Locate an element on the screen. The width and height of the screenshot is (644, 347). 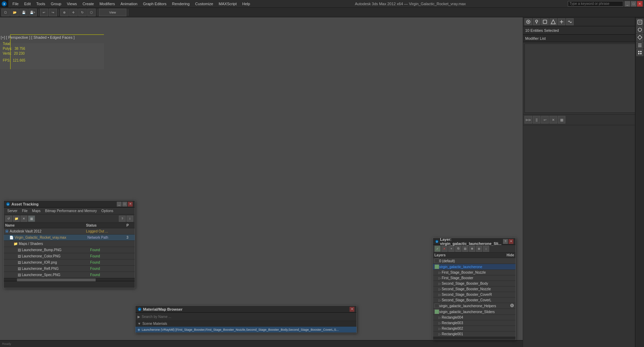
layer-tool-select: ⊕ is located at coordinates (479, 249).